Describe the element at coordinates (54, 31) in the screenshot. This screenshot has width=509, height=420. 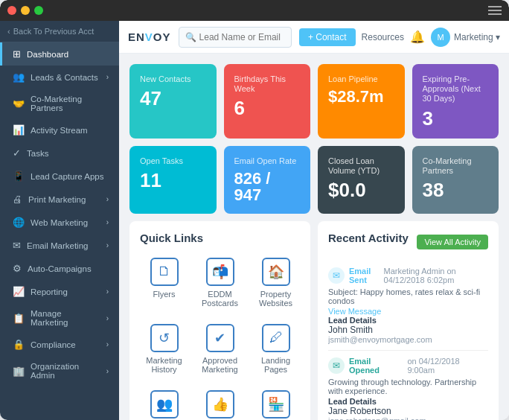
I see `back-label: Back To Previous Acct` at that location.